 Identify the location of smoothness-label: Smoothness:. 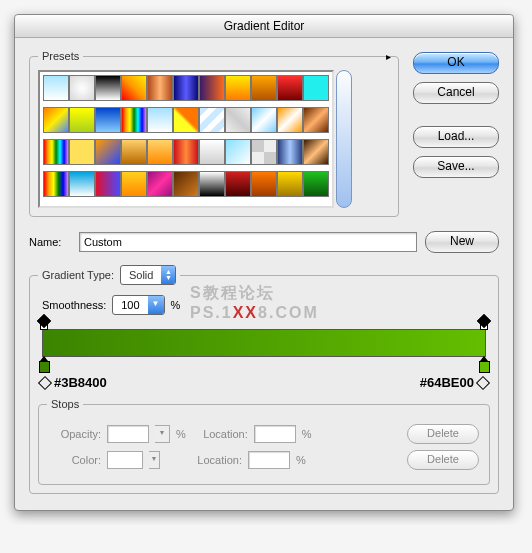
(74, 305).